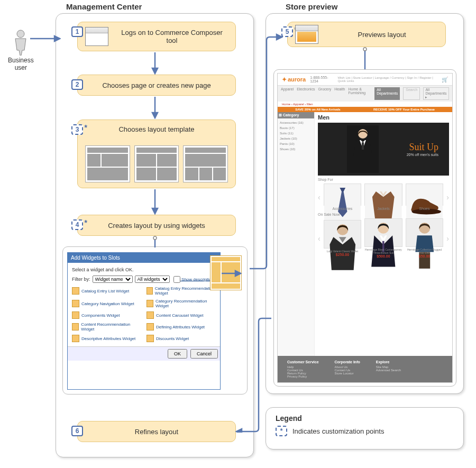  What do you see at coordinates (157, 85) in the screenshot?
I see `step-2-box: 2 Chooses page or creates new page` at bounding box center [157, 85].